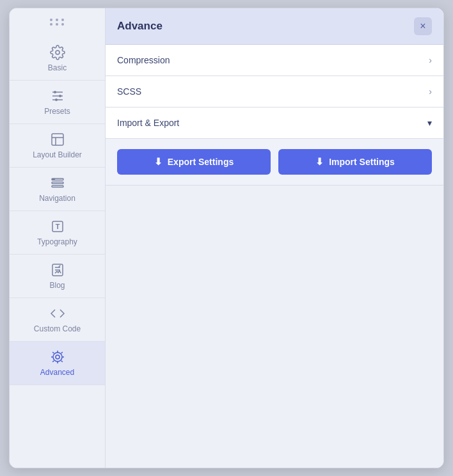  I want to click on sidebar-item-label-typography: Typography, so click(58, 242).